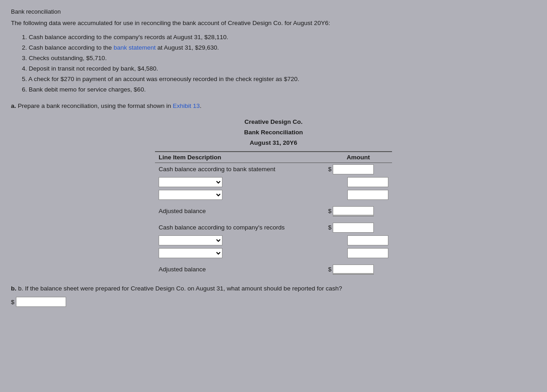 This screenshot has width=547, height=392. I want to click on question-b-answer-input, so click(41, 302).